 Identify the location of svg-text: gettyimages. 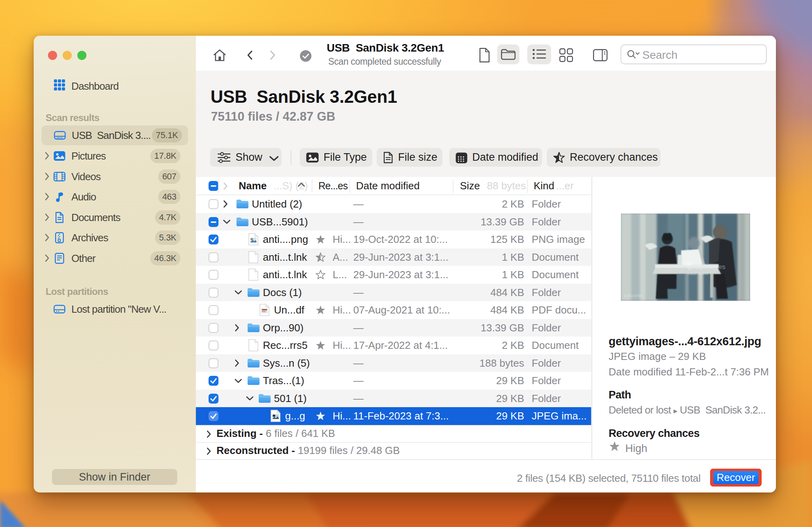
(707, 267).